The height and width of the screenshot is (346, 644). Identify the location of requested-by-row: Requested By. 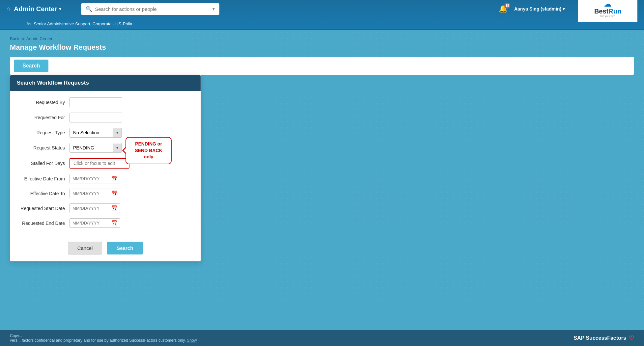
(105, 102).